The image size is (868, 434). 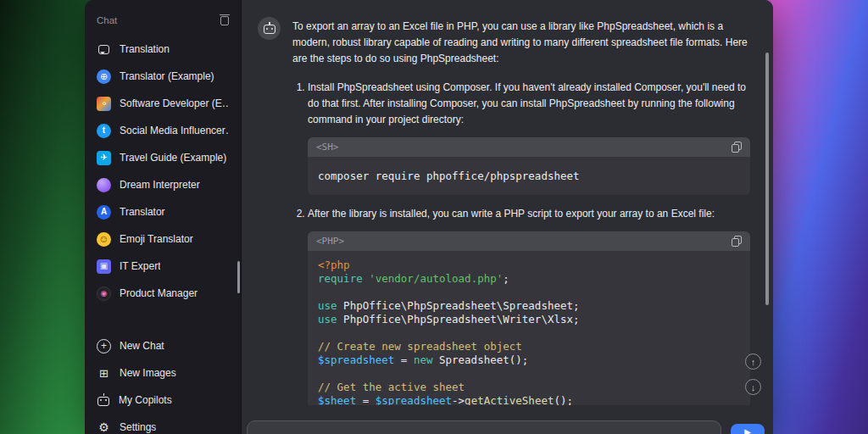 What do you see at coordinates (175, 131) in the screenshot?
I see `label: Social Media Influencer…` at bounding box center [175, 131].